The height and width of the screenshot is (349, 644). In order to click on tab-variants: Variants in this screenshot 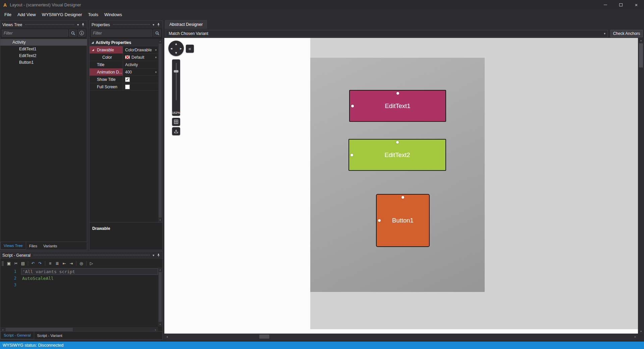, I will do `click(50, 246)`.